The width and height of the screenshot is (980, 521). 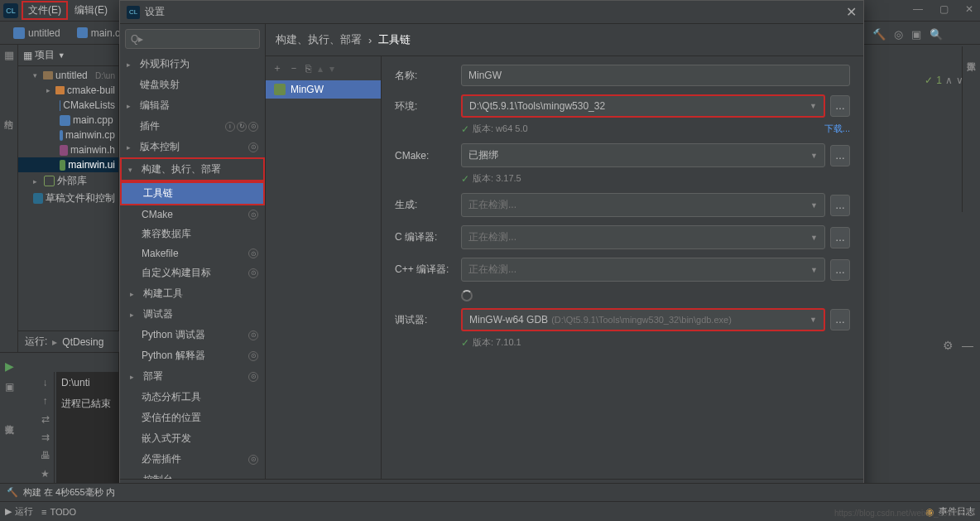 I want to click on settings-cmake: CMake⊙, so click(x=192, y=215).